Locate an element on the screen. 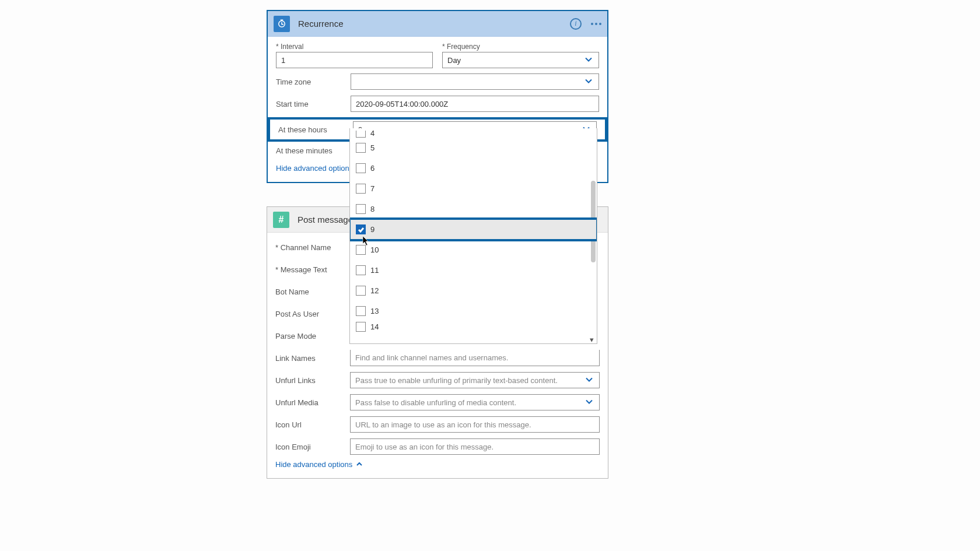 The height and width of the screenshot is (551, 980). more-icon is located at coordinates (596, 24).